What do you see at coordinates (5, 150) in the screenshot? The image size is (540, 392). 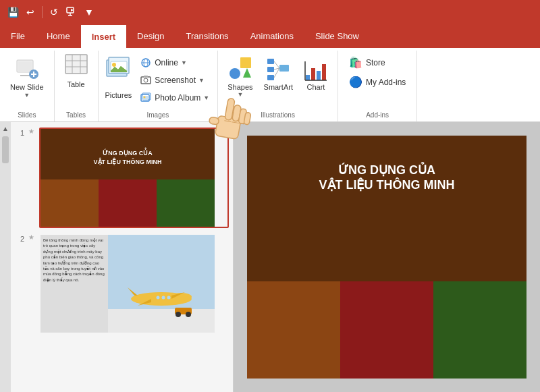 I see `scroll-thumb` at bounding box center [5, 150].